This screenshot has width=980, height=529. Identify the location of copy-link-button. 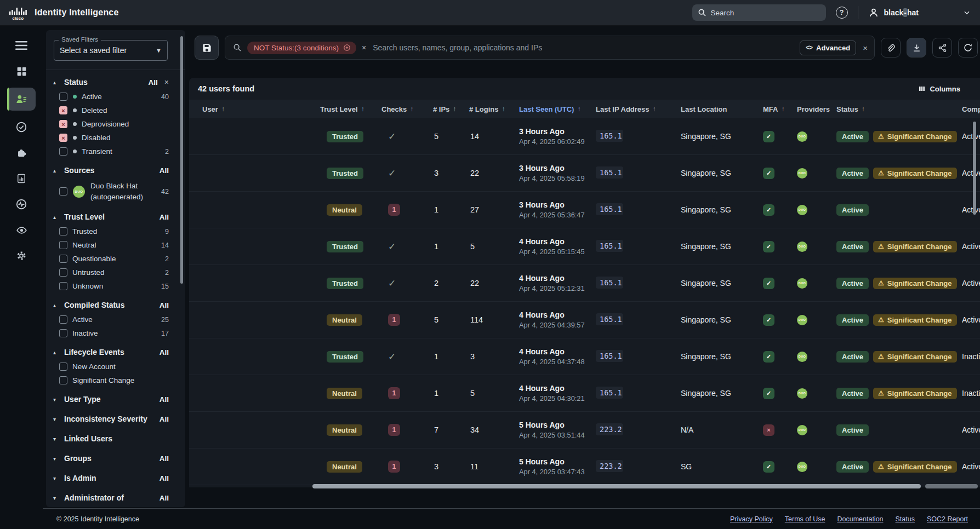
(891, 48).